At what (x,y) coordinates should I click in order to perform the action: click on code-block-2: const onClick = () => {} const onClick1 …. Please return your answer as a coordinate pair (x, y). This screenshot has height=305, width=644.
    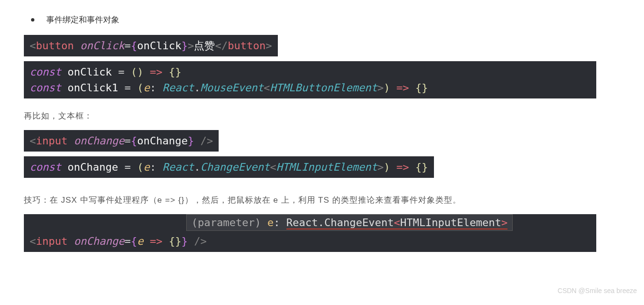
    Looking at the image, I should click on (310, 80).